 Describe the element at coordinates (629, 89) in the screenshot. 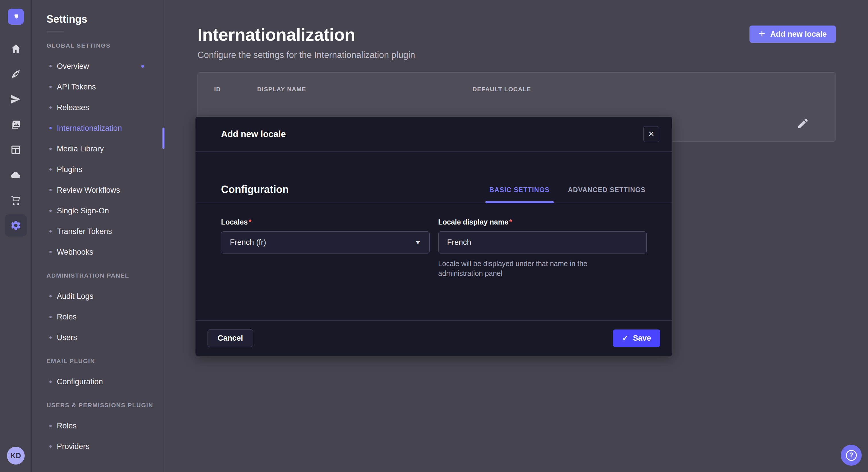

I see `column-default-locale: DEFAULT LOCALE` at that location.